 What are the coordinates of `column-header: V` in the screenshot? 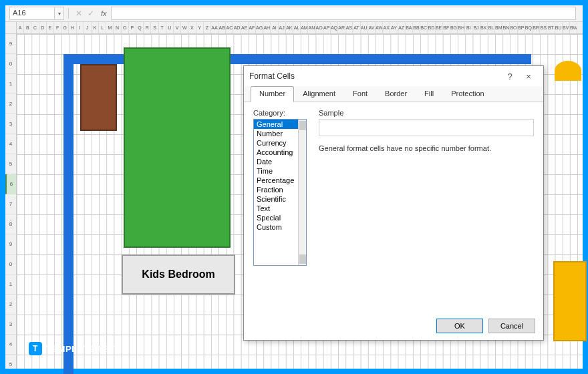 It's located at (178, 28).